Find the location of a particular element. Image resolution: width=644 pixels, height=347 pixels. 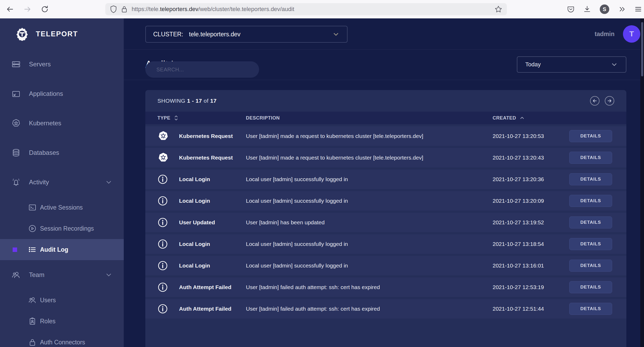

sidebar-item-audit-log: Audit Log is located at coordinates (62, 250).